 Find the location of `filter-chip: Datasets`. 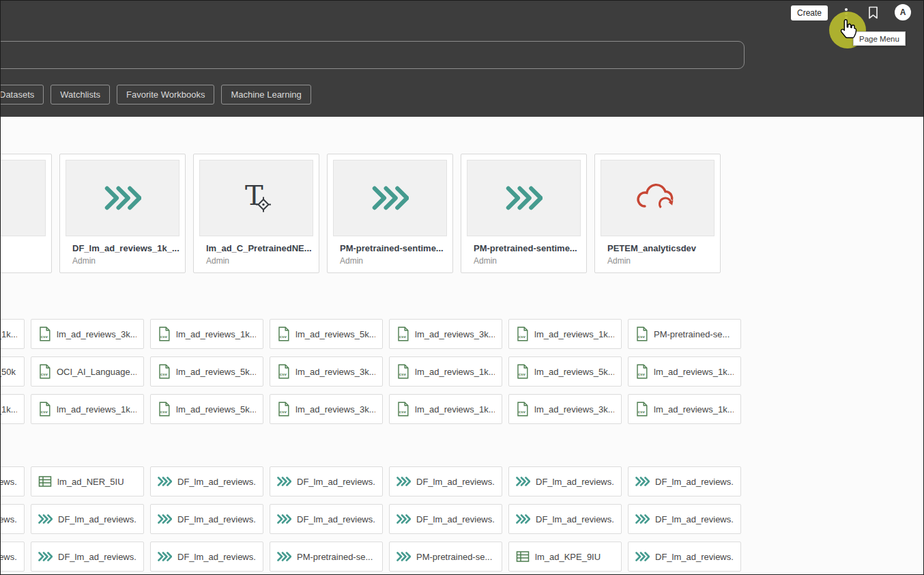

filter-chip: Datasets is located at coordinates (22, 94).